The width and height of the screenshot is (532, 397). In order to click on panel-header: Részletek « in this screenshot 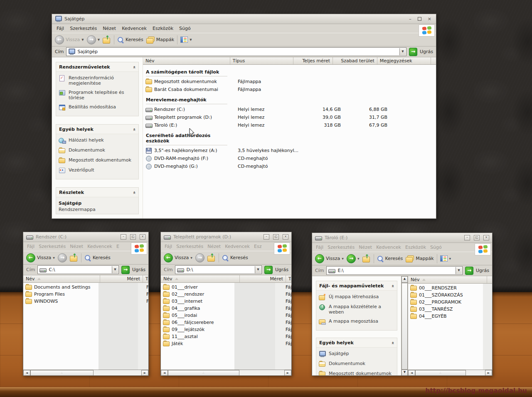, I will do `click(97, 193)`.